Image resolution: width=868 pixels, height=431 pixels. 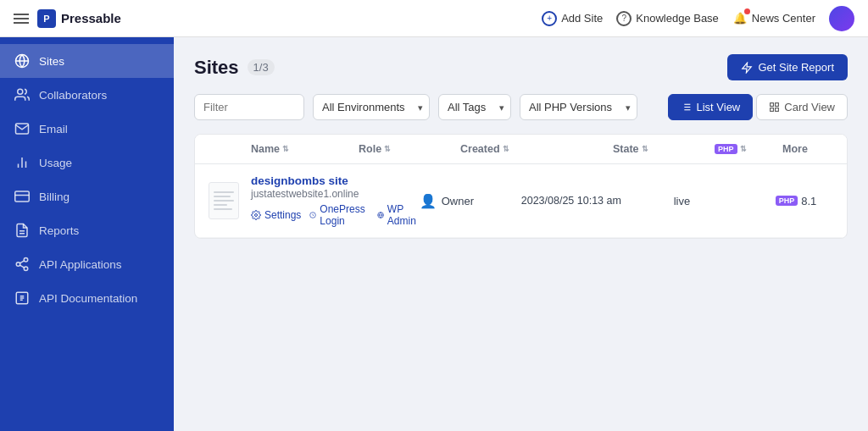 I want to click on sidebar-item-email: Email, so click(x=86, y=129).